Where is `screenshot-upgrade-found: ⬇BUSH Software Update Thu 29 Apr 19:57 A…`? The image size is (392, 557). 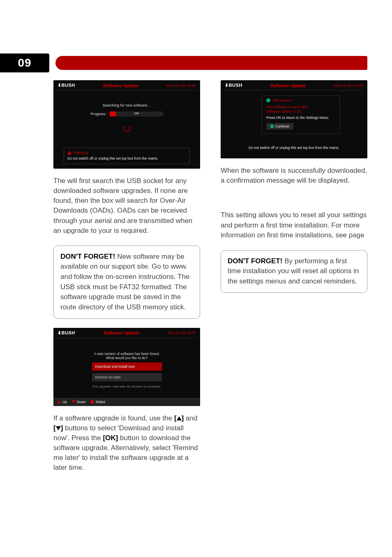 screenshot-upgrade-found: ⬇BUSH Software Update Thu 29 Apr 19:57 A… is located at coordinates (127, 367).